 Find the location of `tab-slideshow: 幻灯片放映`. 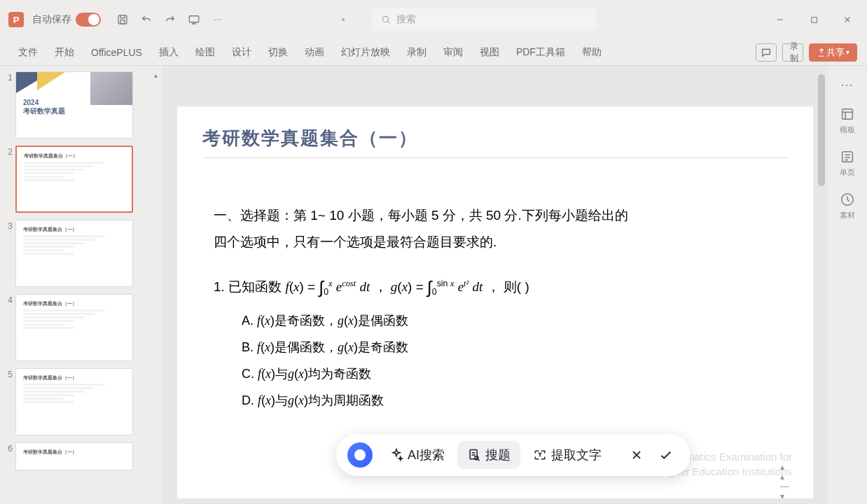

tab-slideshow: 幻灯片放映 is located at coordinates (366, 52).